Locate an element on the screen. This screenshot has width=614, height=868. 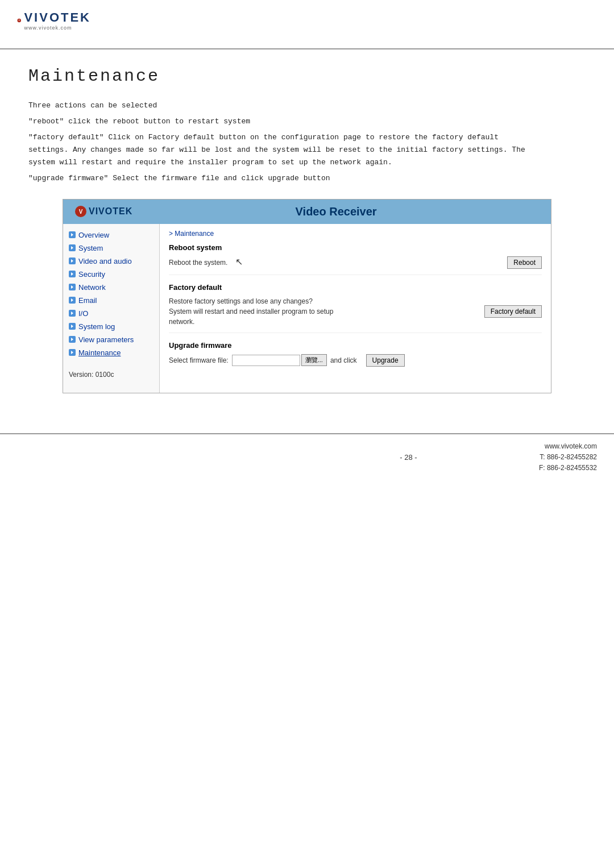
sidebar-label-system-log: System log is located at coordinates (97, 326).